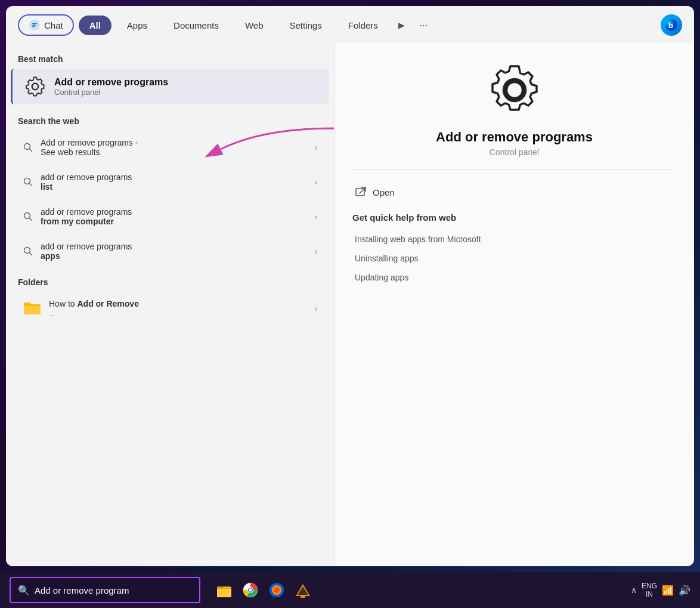  What do you see at coordinates (137, 25) in the screenshot?
I see `tab-apps: Apps` at bounding box center [137, 25].